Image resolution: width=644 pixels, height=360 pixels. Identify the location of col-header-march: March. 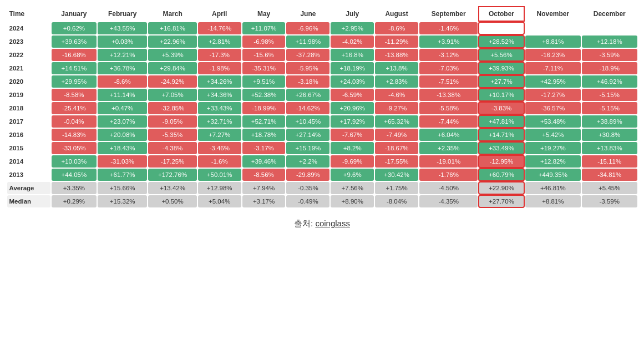
(172, 14).